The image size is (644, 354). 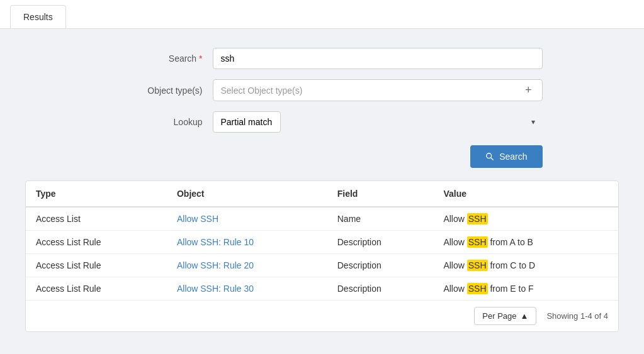 What do you see at coordinates (322, 316) in the screenshot?
I see `table-footer: Per Page ▲ Showing 1-4 of 4` at bounding box center [322, 316].